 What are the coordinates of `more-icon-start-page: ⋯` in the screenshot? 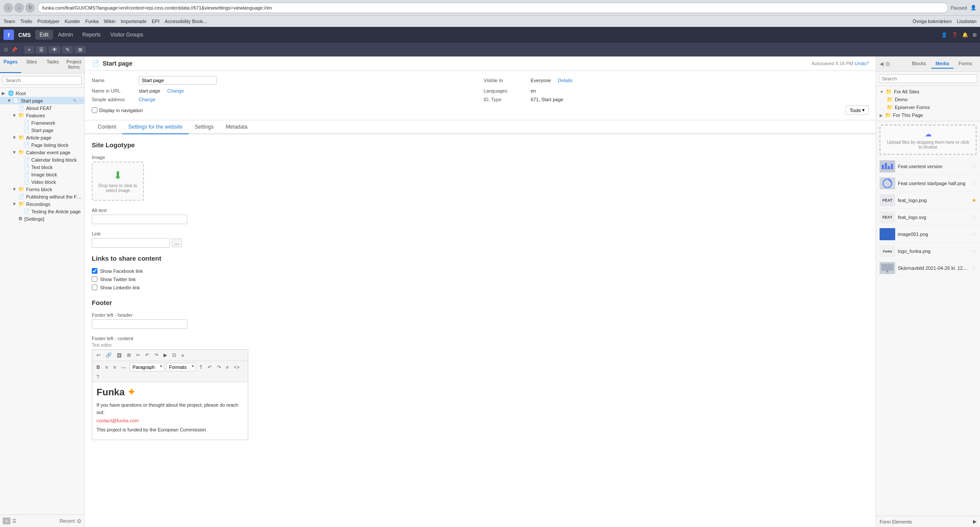 It's located at (80, 101).